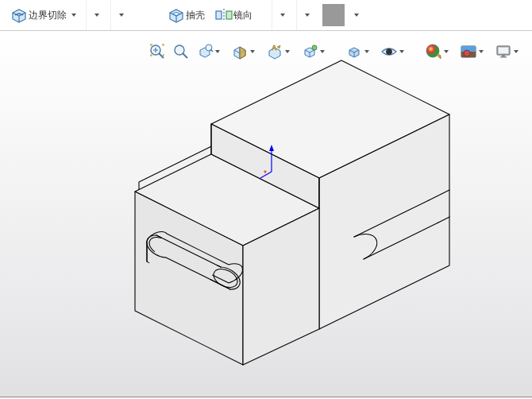 The height and width of the screenshot is (399, 532). Describe the element at coordinates (439, 52) in the screenshot. I see `edit-appearance-button` at that location.